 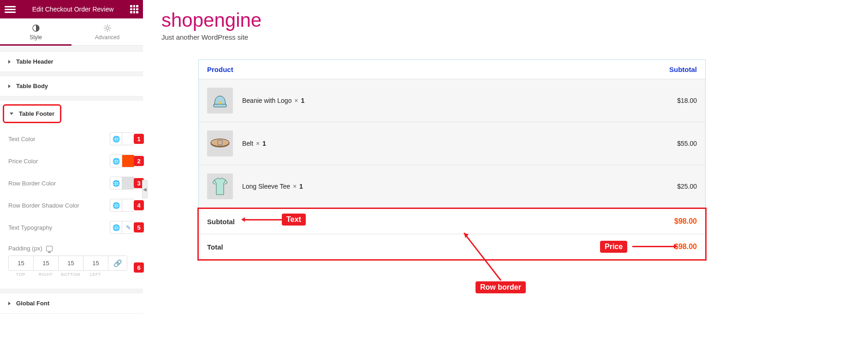 I want to click on row-price: $25.00, so click(x=687, y=186).